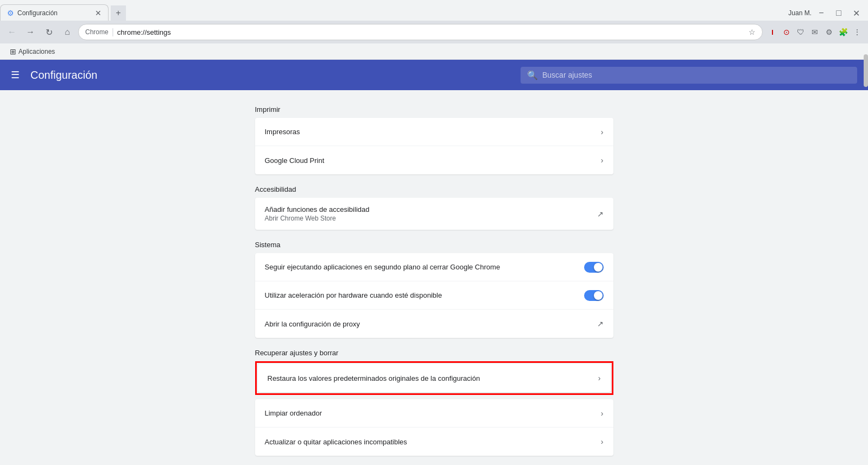  I want to click on update-incompatible-arrow-icon: ›, so click(603, 442).